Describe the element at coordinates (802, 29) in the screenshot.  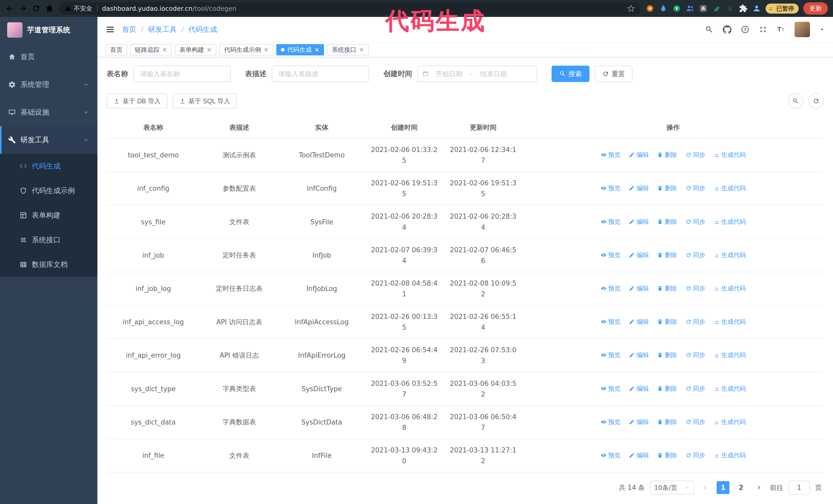
I see `user-avatar` at that location.